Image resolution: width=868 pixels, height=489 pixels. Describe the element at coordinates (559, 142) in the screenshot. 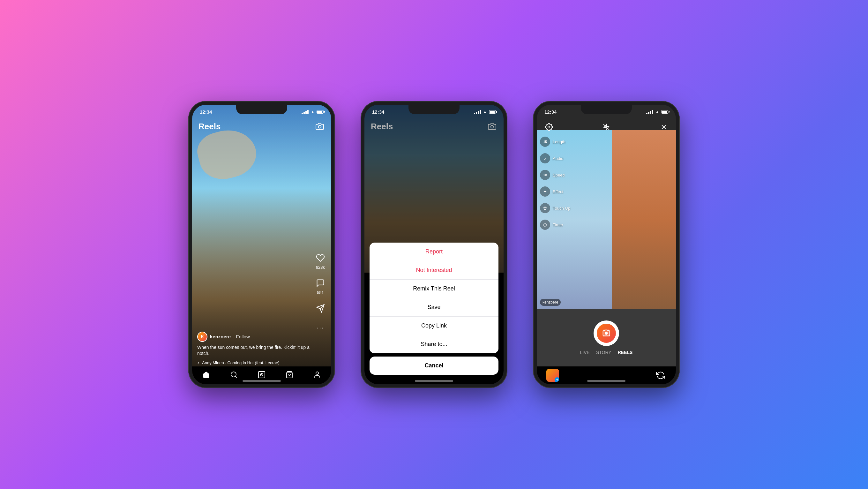

I see `length-label: Length` at that location.